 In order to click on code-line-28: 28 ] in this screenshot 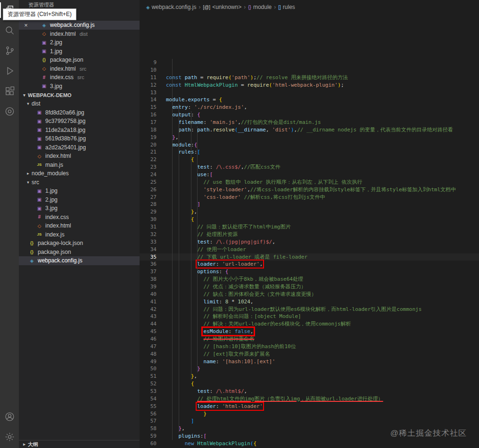, I will do `click(309, 204)`.